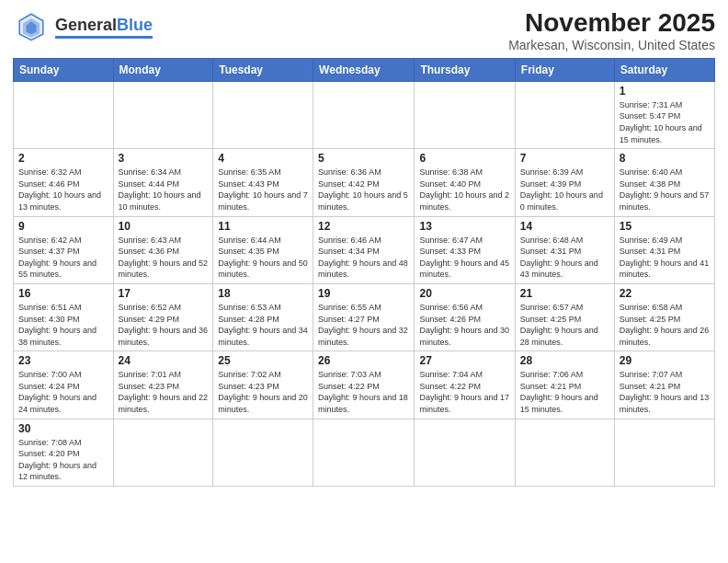  What do you see at coordinates (263, 70) in the screenshot?
I see `column-header-tuesday: Tuesday` at bounding box center [263, 70].